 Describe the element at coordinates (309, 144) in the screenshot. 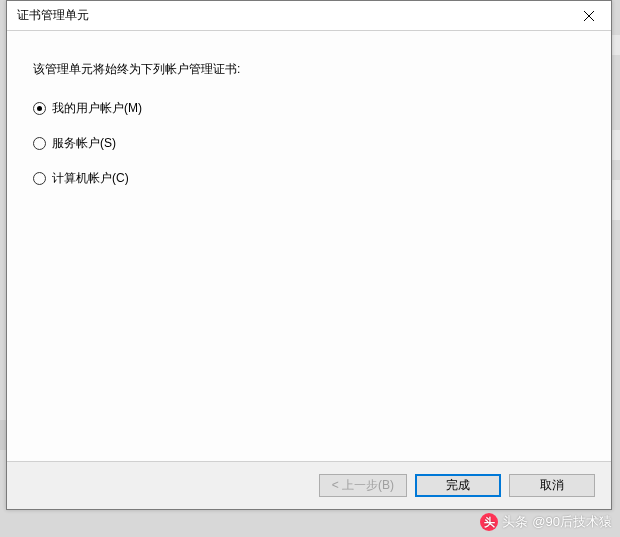

I see `radio-service-account: 服务帐户(S)` at that location.